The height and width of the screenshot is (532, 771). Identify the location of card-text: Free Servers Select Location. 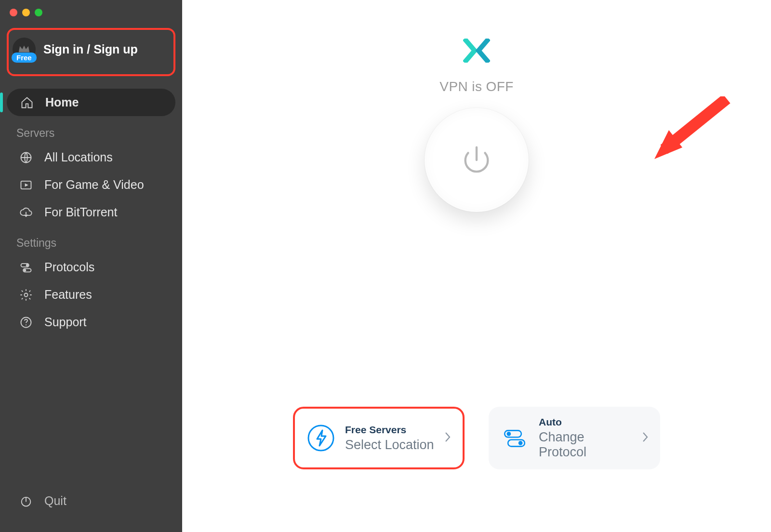
(390, 439).